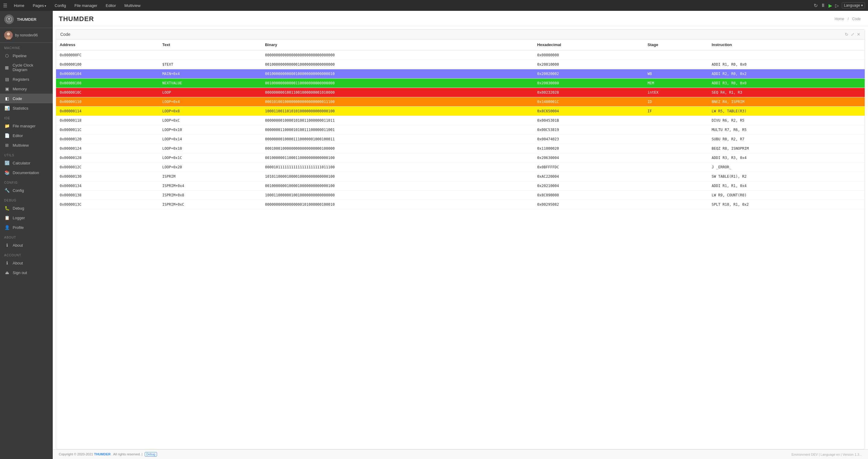  I want to click on breadcrumb-home: Home, so click(839, 19).